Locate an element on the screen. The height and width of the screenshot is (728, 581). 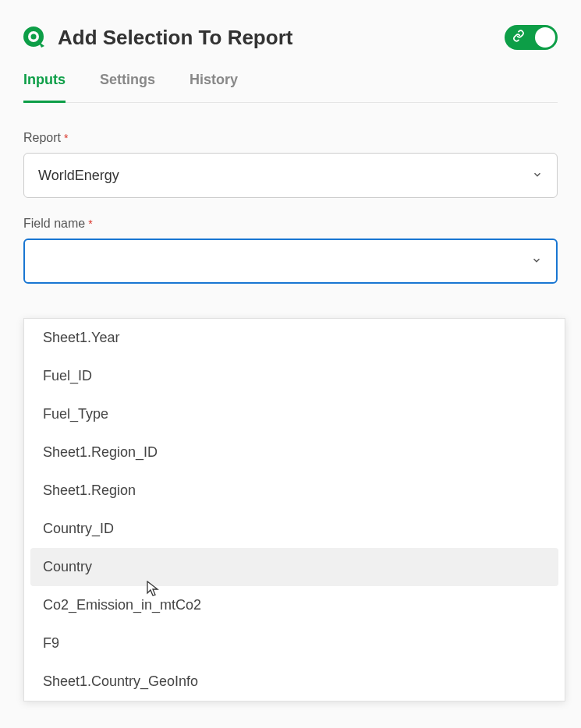
dropdown-item: Fuel_ID is located at coordinates (295, 376).